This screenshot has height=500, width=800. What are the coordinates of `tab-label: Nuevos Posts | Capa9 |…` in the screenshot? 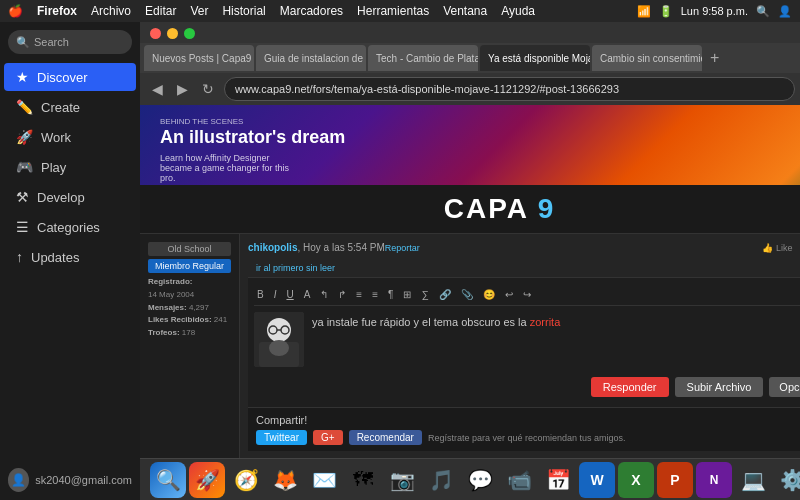 It's located at (203, 58).